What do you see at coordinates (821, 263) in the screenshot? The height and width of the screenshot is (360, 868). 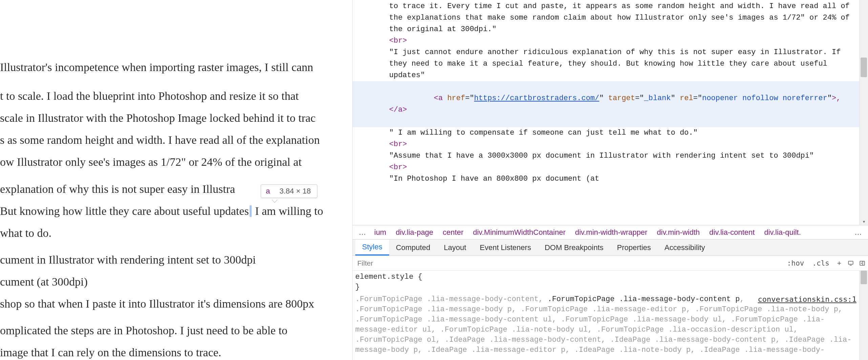 I see `cls-toggle: .cls` at bounding box center [821, 263].